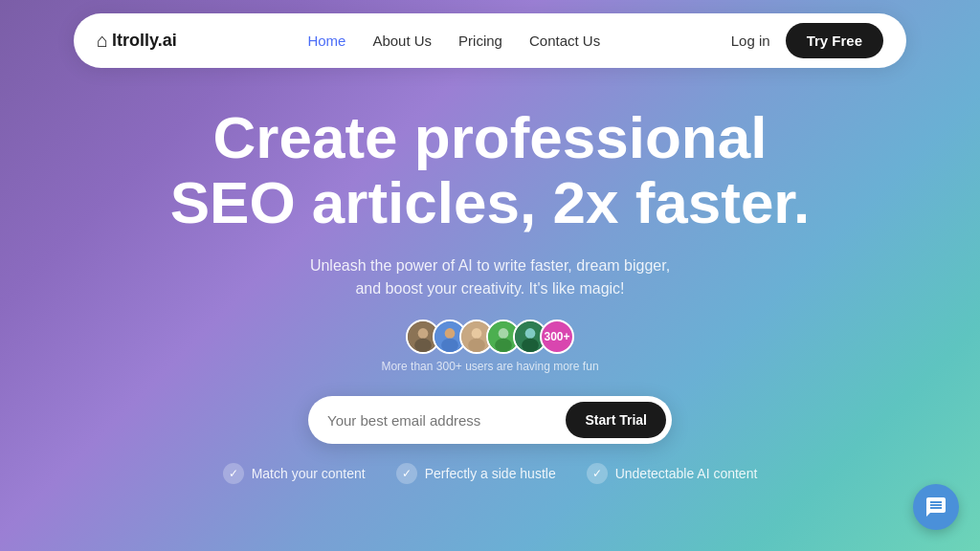 Image resolution: width=980 pixels, height=551 pixels. I want to click on hero-subtitle: Unleash the power of AI to write faster,…, so click(490, 277).